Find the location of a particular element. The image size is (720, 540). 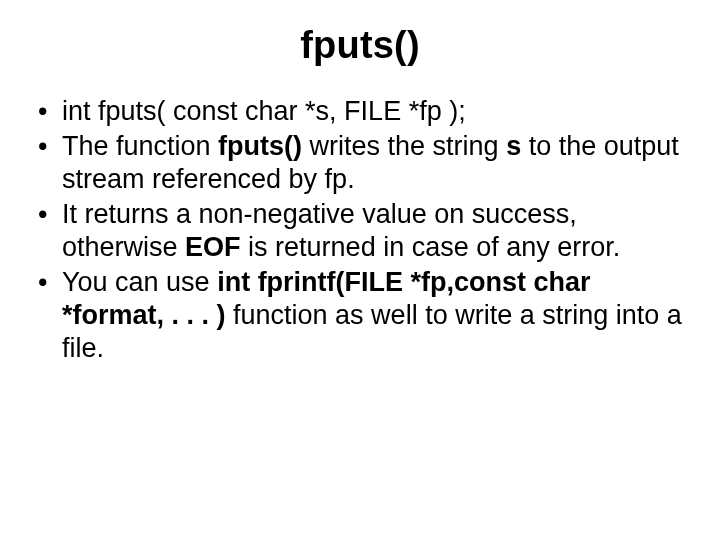

bullet-text-bold: fputs() is located at coordinates (260, 146).